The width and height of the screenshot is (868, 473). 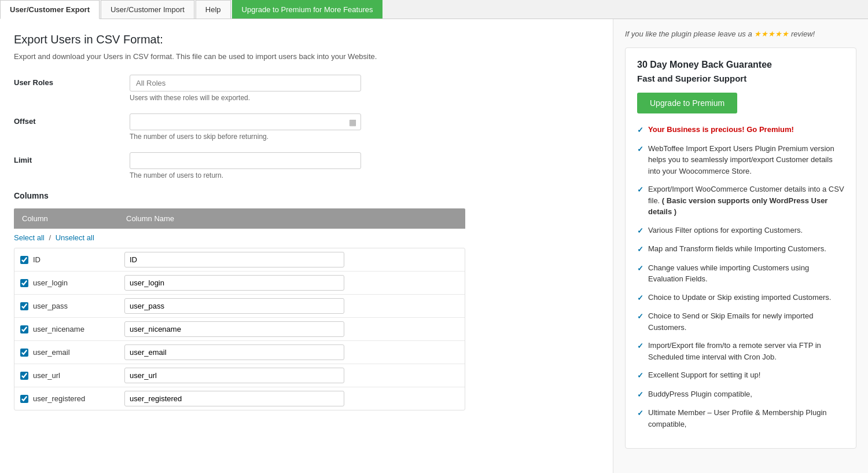 I want to click on columns-table-header: Column Column Name, so click(x=240, y=219).